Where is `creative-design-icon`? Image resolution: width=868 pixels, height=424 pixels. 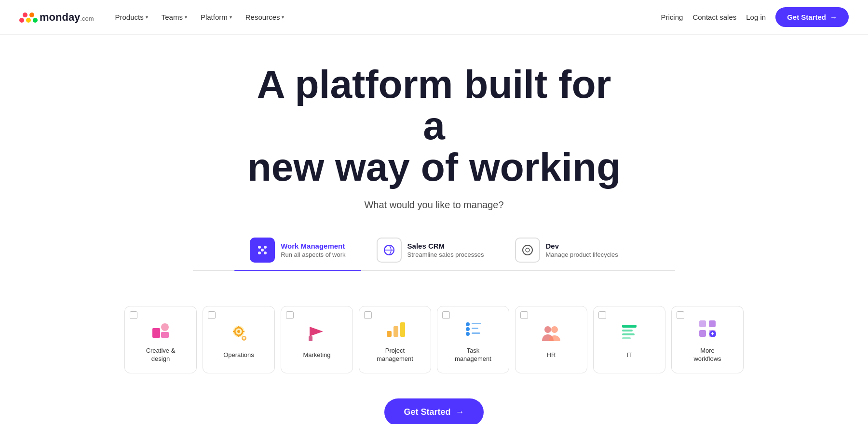 creative-design-icon is located at coordinates (161, 329).